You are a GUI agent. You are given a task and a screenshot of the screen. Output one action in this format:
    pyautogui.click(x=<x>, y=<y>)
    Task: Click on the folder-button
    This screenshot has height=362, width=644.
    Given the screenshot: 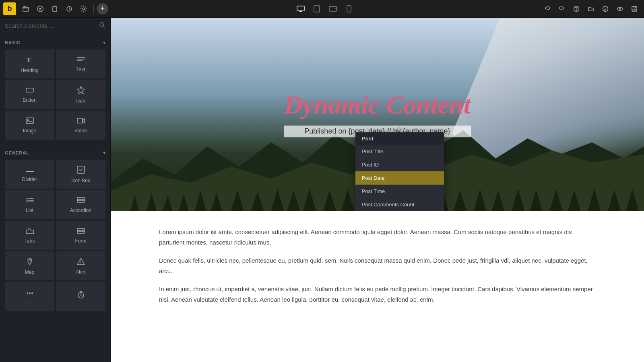 What is the action you would take?
    pyautogui.click(x=26, y=9)
    